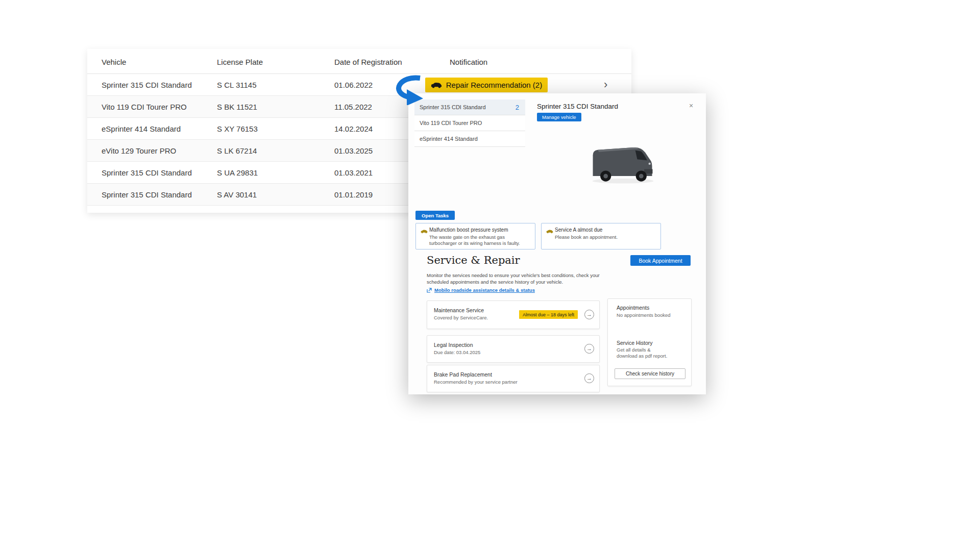 The width and height of the screenshot is (980, 551). I want to click on appointments-title: Appointments, so click(633, 308).